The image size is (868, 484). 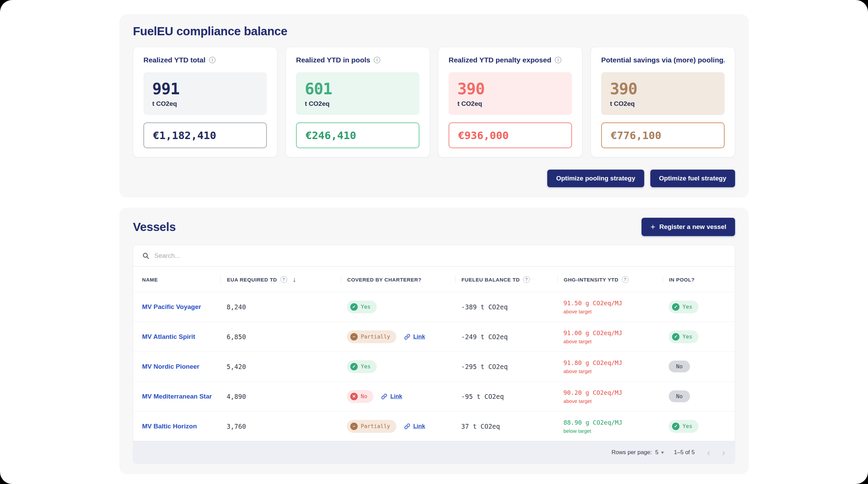 I want to click on ghg-target-note: below target, so click(x=613, y=431).